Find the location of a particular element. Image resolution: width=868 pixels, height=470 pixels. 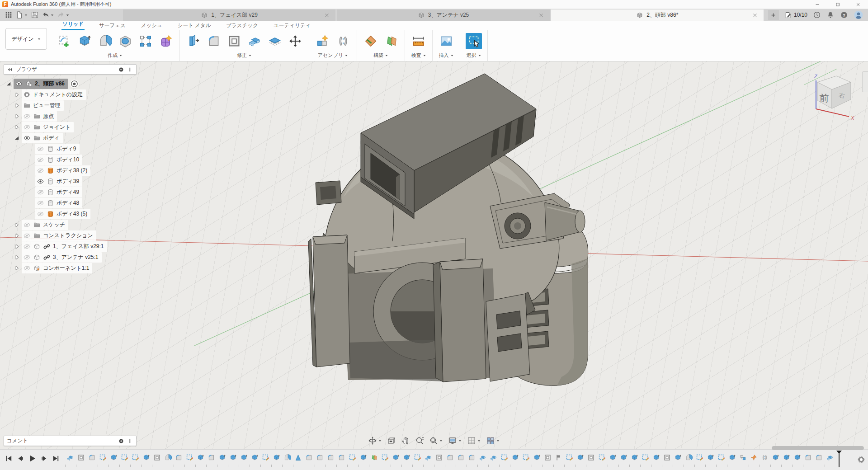

revolve-tool-button is located at coordinates (105, 41).